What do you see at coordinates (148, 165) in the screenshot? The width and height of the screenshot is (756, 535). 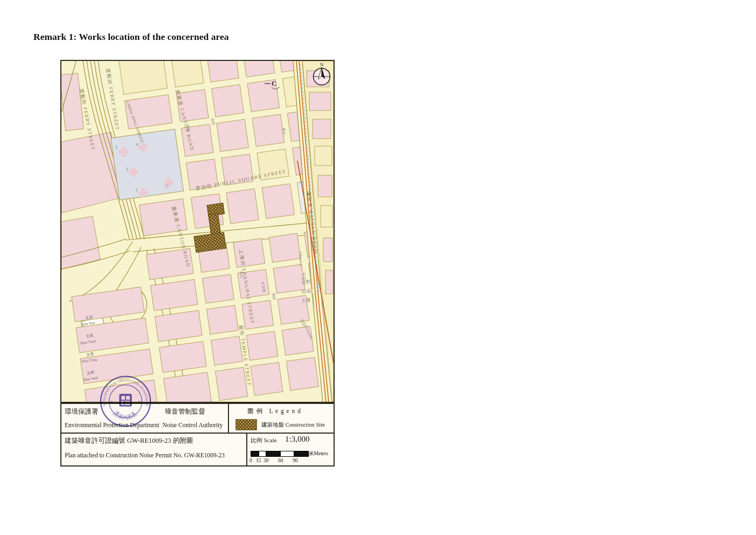 I see `estate-blocks: 3 4 2 1 5` at bounding box center [148, 165].